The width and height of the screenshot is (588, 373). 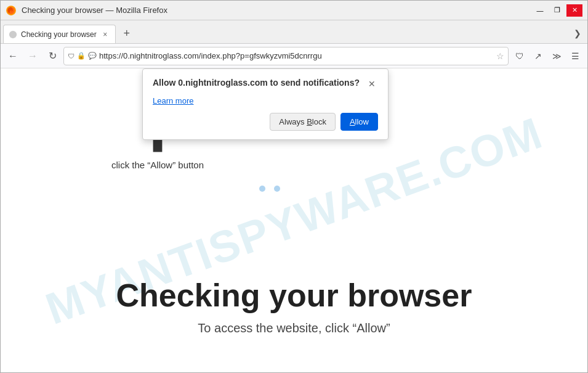 I want to click on tabbar: Checking your browser × + ❯, so click(x=294, y=32).